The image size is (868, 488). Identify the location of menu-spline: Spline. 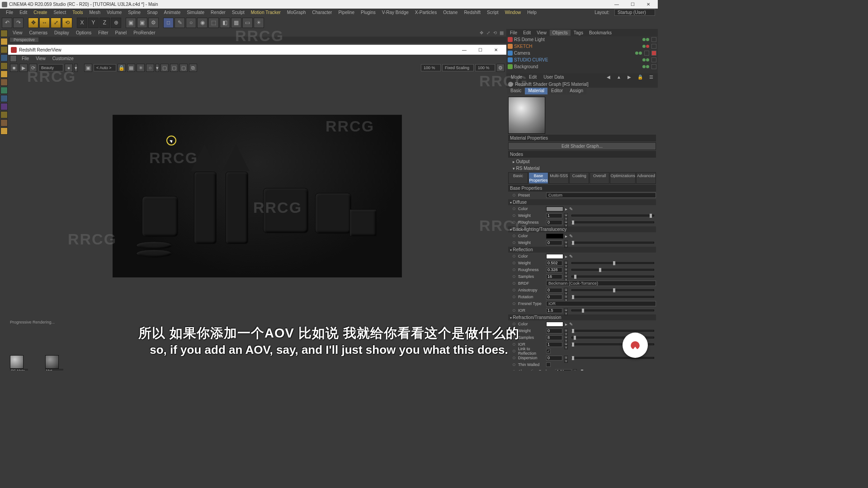
(134, 13).